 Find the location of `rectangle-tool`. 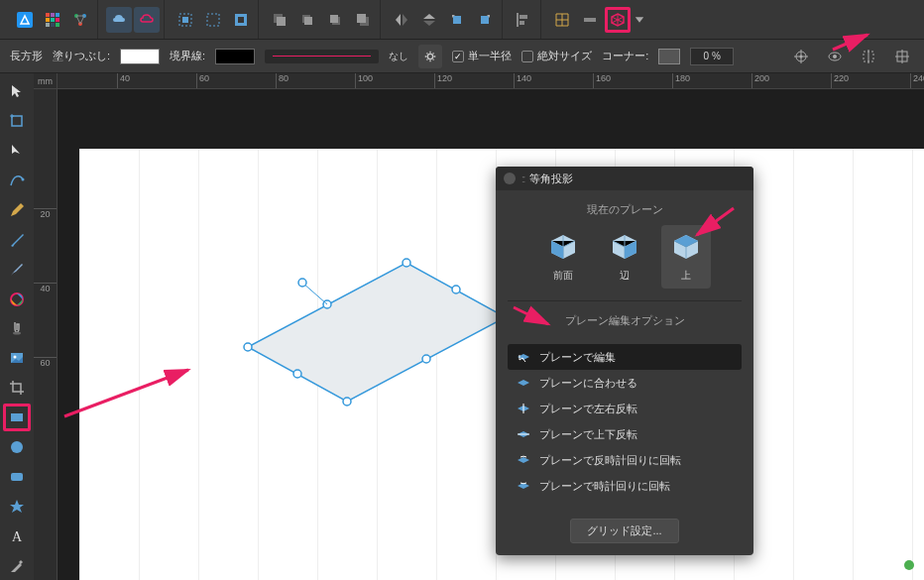

rectangle-tool is located at coordinates (17, 417).